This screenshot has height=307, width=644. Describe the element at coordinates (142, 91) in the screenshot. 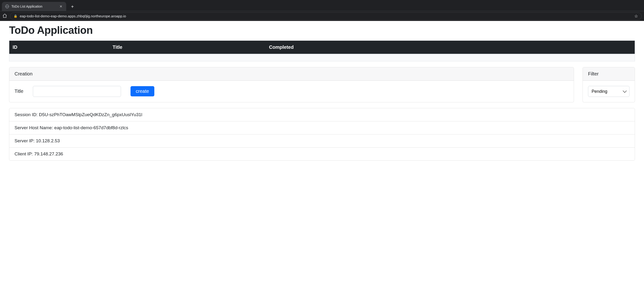

I see `create-button: create` at that location.